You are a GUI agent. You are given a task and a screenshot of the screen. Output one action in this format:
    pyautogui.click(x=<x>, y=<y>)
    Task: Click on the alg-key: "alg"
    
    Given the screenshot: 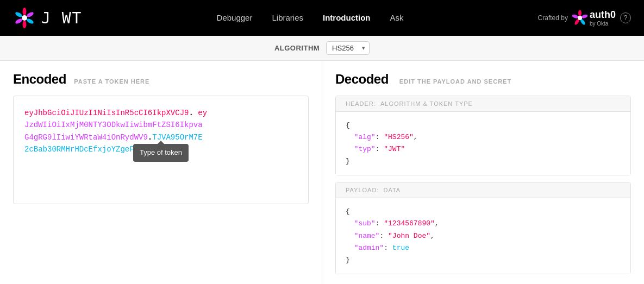 What is the action you would take?
    pyautogui.click(x=365, y=137)
    